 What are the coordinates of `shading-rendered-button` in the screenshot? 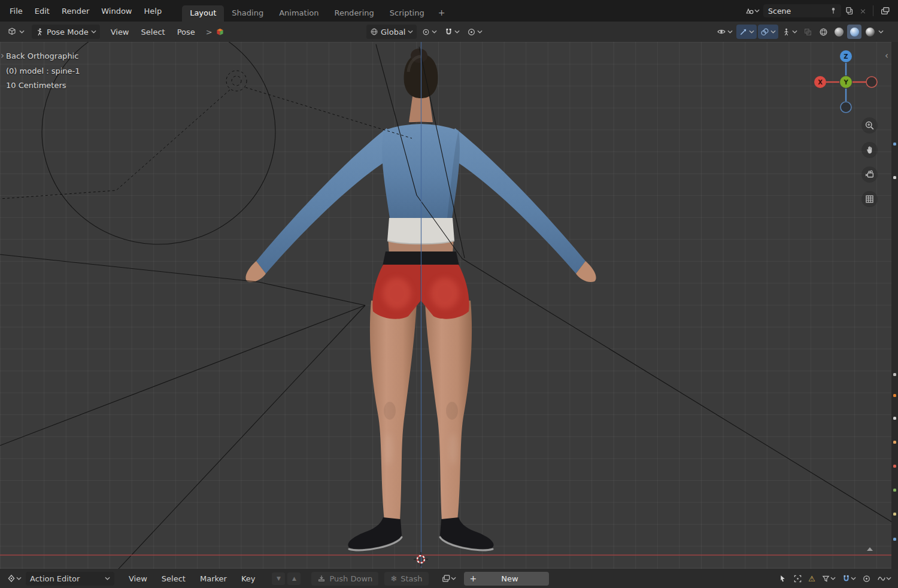 It's located at (870, 32).